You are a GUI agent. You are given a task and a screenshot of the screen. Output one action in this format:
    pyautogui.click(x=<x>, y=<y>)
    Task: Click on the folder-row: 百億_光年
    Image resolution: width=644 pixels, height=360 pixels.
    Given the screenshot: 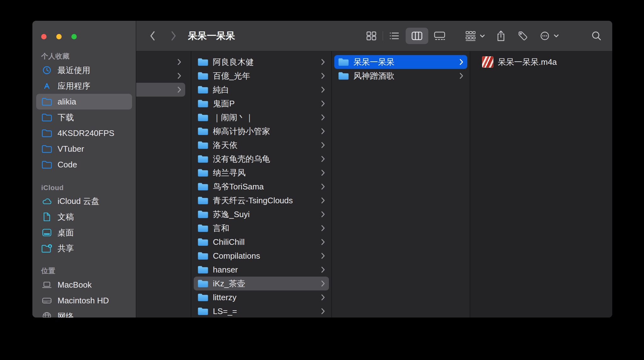 What is the action you would take?
    pyautogui.click(x=261, y=76)
    